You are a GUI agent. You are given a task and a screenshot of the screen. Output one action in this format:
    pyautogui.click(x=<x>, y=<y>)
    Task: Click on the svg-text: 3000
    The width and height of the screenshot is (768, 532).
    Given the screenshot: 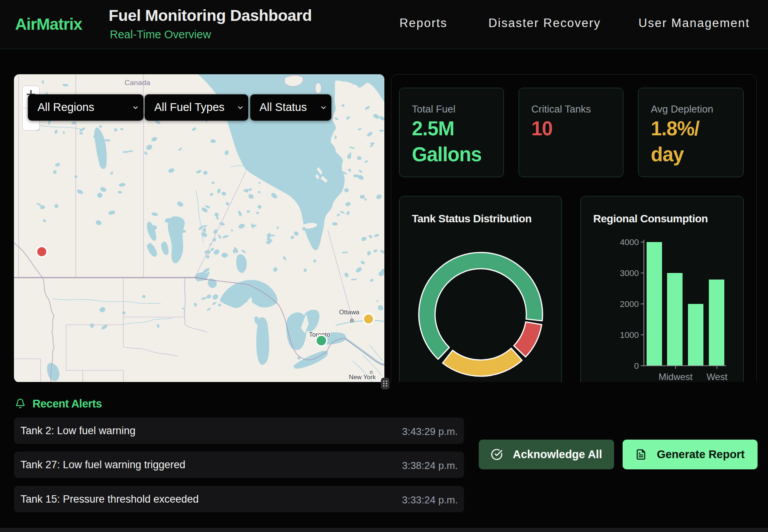 What is the action you would take?
    pyautogui.click(x=630, y=273)
    